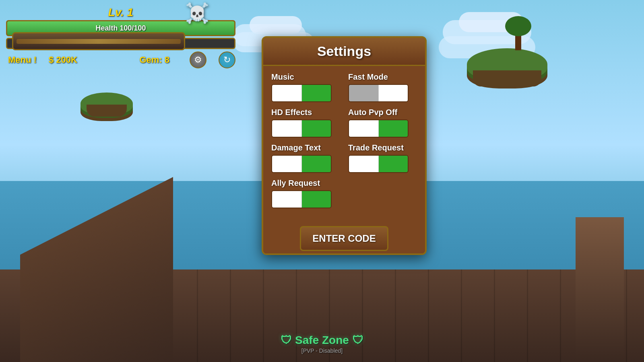  Describe the element at coordinates (382, 123) in the screenshot. I see `setting-auto-pvp: Auto Pvp Off` at that location.